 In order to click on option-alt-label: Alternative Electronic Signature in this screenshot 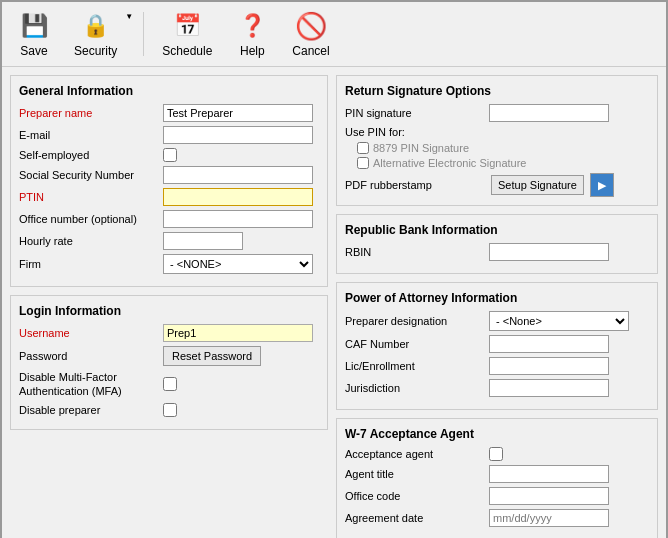, I will do `click(450, 163)`.